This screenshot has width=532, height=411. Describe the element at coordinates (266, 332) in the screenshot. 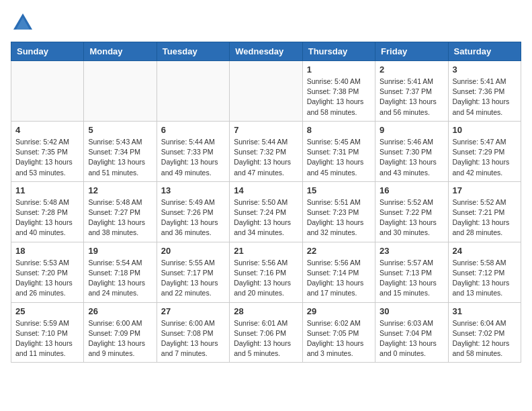

I see `calendar-cell: 28Sunrise: 6:01 AMSunset: 7:06 PMDayligh…` at that location.